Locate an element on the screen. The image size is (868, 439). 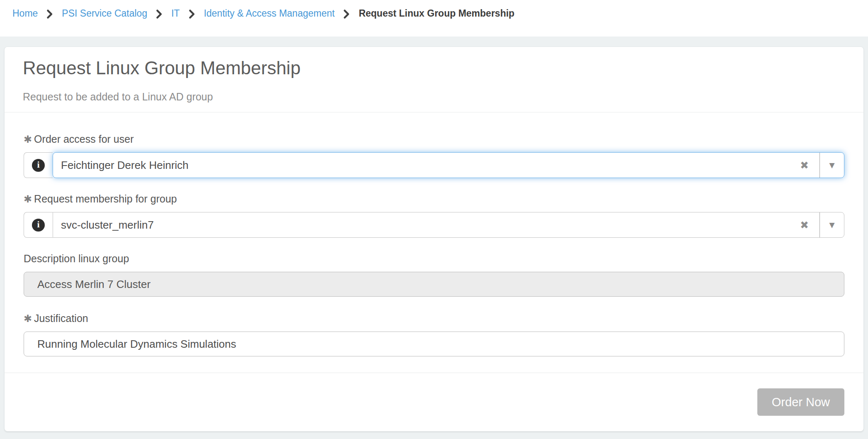
user-combo-field: ✖ ▼ is located at coordinates (449, 165).